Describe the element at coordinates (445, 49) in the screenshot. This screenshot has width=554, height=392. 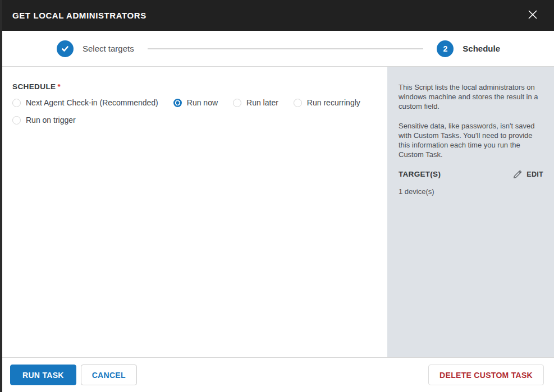
I see `step-number-badge: 2` at that location.